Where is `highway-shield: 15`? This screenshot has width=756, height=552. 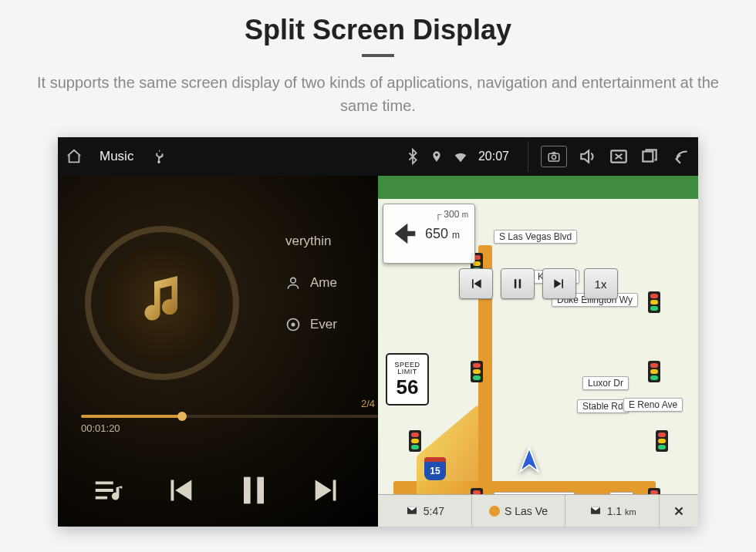 highway-shield: 15 is located at coordinates (435, 469).